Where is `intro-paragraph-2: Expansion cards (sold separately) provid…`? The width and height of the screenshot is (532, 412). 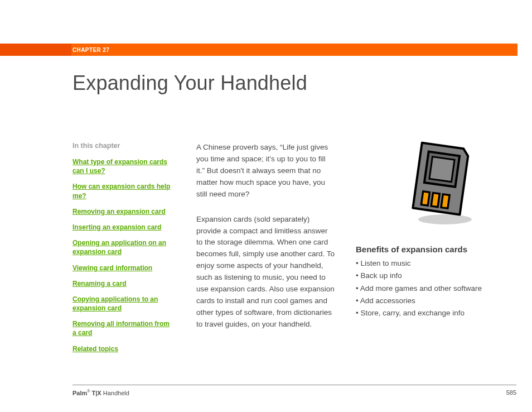
intro-paragraph-2: Expansion cards (sold separately) provid… is located at coordinates (266, 272).